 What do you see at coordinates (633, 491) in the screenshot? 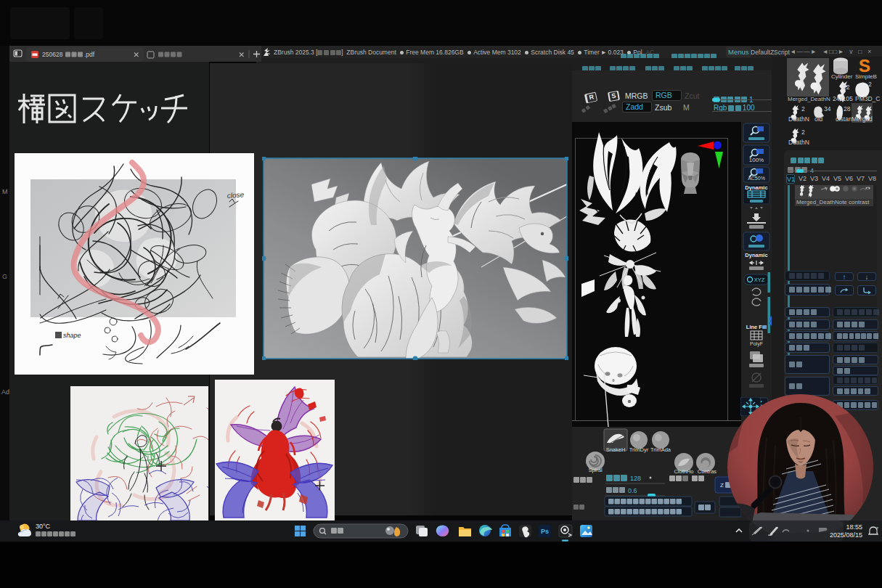
I see `svg-text: 0.6` at bounding box center [633, 491].